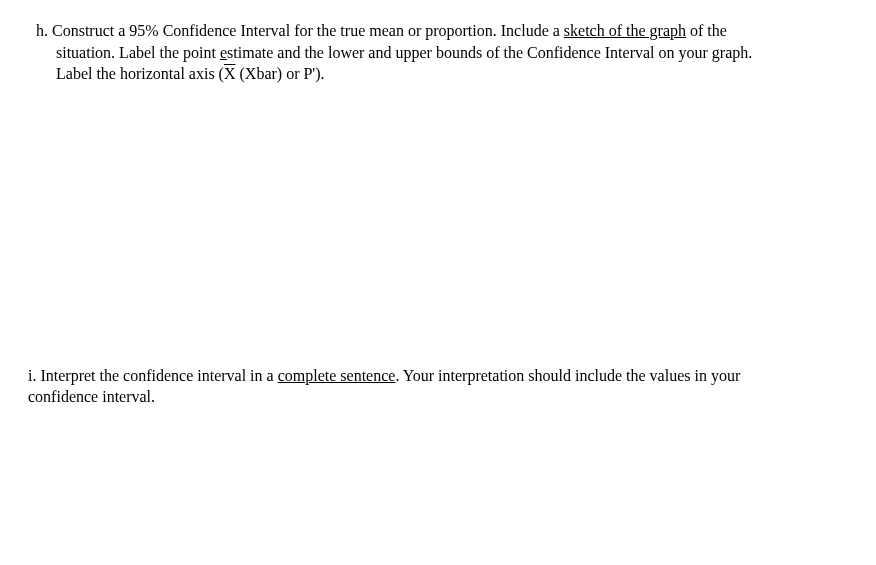  Describe the element at coordinates (280, 74) in the screenshot. I see `text: (Xbar) or P').` at that location.